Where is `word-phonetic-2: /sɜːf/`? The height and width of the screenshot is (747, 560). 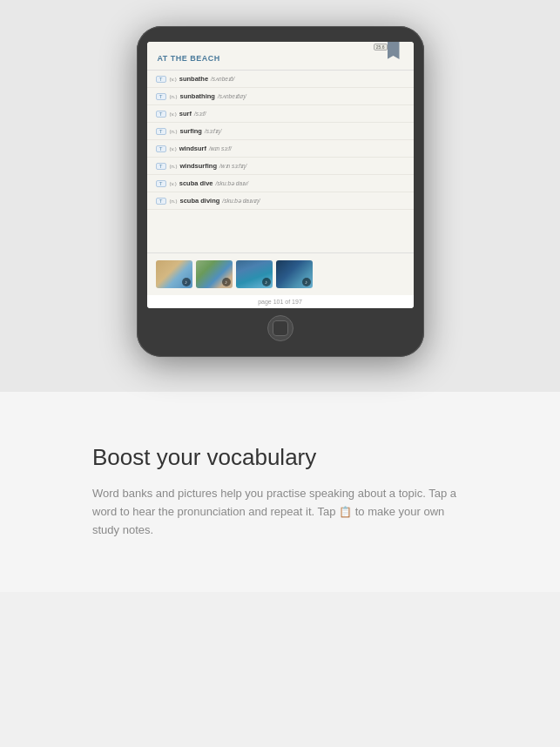
word-phonetic-2: /sɜːf/ is located at coordinates (200, 114).